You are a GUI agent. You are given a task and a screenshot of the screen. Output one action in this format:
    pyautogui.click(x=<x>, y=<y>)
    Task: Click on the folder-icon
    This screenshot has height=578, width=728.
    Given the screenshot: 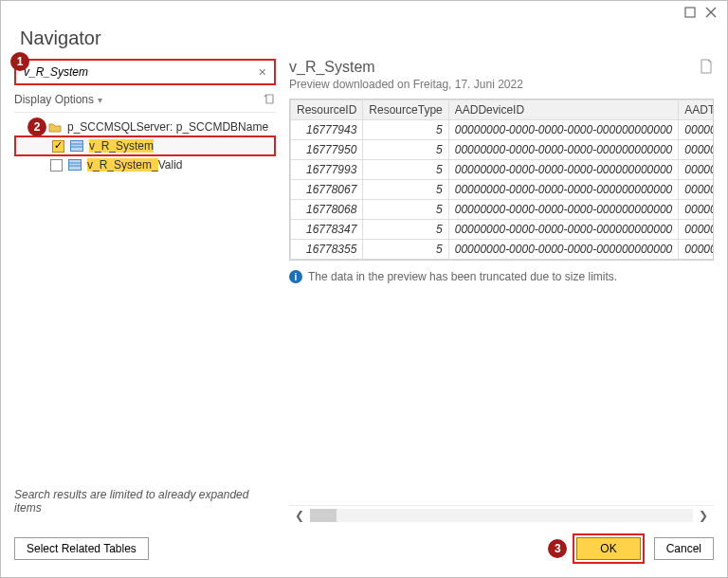 What is the action you would take?
    pyautogui.click(x=55, y=127)
    